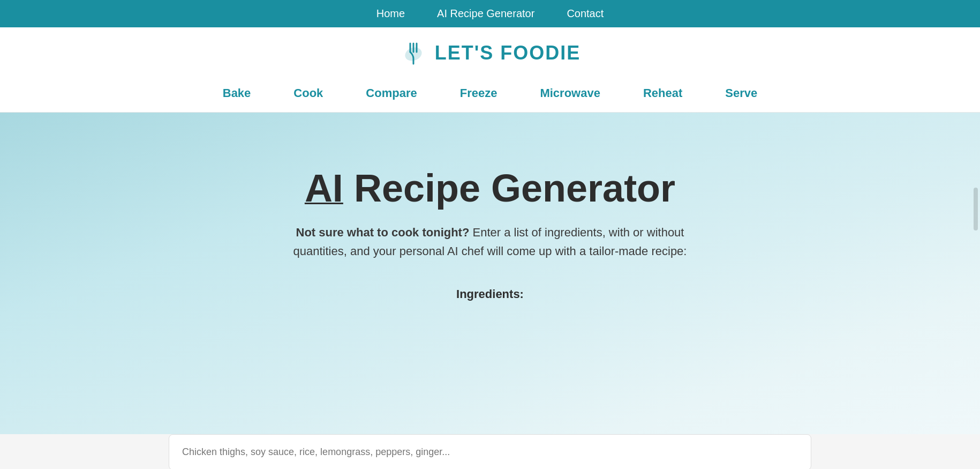 The height and width of the screenshot is (469, 980). I want to click on nav-serve: Serve, so click(741, 93).